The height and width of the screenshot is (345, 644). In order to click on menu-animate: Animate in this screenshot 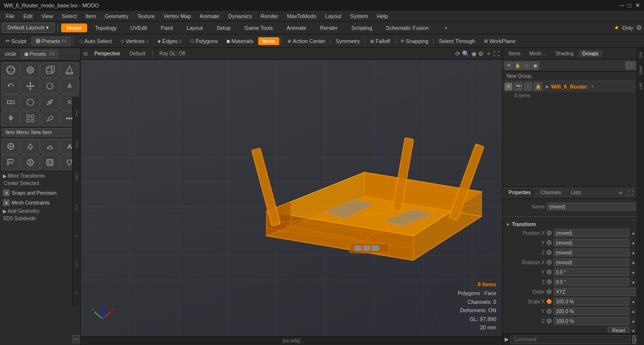, I will do `click(209, 16)`.